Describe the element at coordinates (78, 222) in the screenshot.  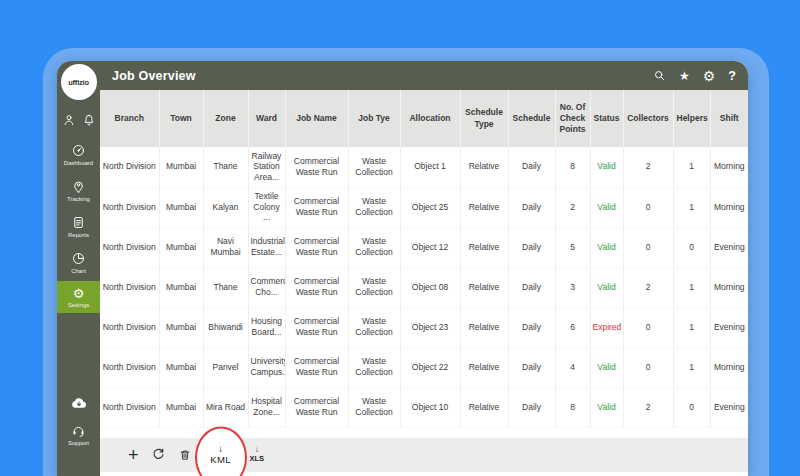
I see `reports-icon` at that location.